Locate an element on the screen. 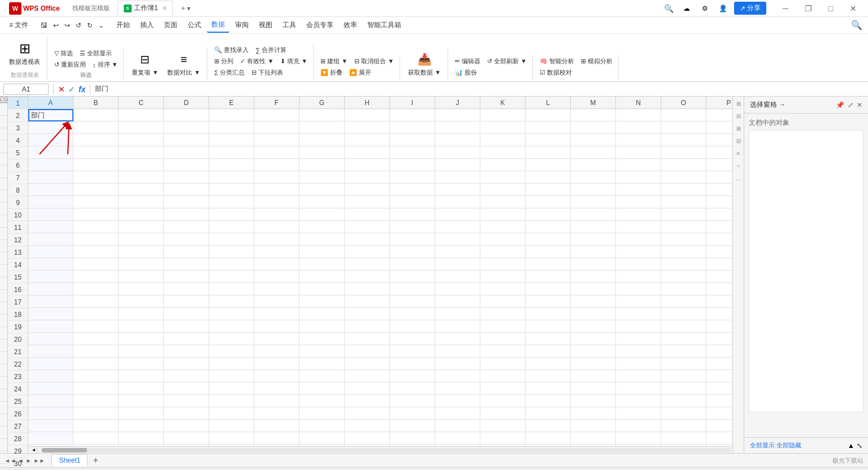 The height and width of the screenshot is (470, 868). cell-I11 is located at coordinates (413, 240).